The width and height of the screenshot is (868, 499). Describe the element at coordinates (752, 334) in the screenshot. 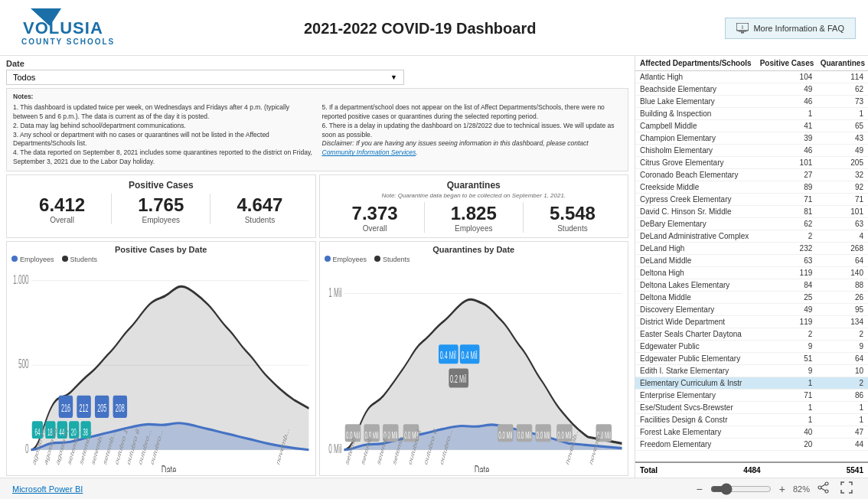

I see `table-row: Easter Seals Charter Daytona 2 2` at that location.